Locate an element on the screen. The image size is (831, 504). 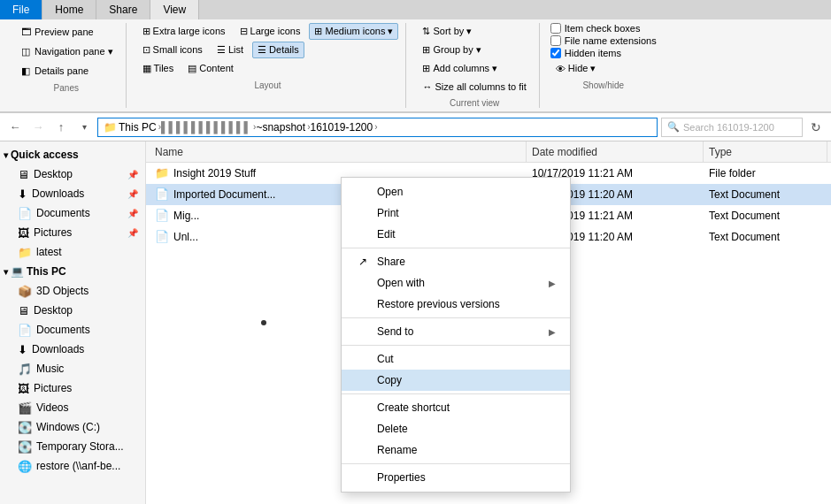
sidebar-item-downloads: ⬇ Downloads is located at coordinates (73, 349).